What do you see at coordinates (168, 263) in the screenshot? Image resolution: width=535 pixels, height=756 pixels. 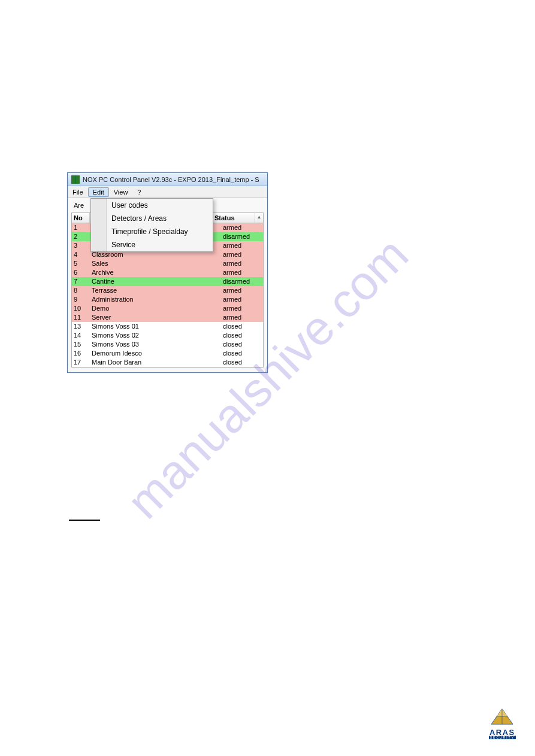 I see `table-row: 5Salesarmed` at bounding box center [168, 263].